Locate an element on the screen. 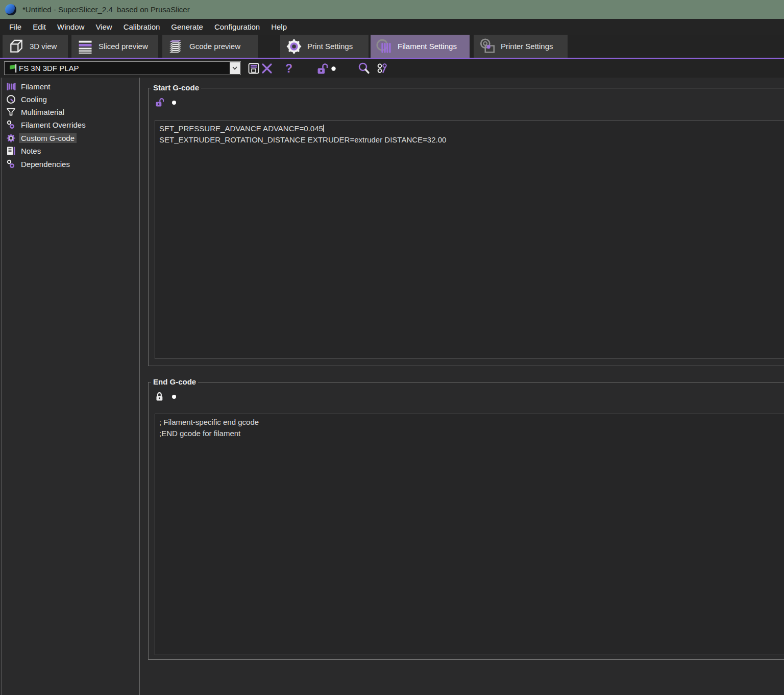 The image size is (784, 695). search-settings-icon is located at coordinates (382, 68).